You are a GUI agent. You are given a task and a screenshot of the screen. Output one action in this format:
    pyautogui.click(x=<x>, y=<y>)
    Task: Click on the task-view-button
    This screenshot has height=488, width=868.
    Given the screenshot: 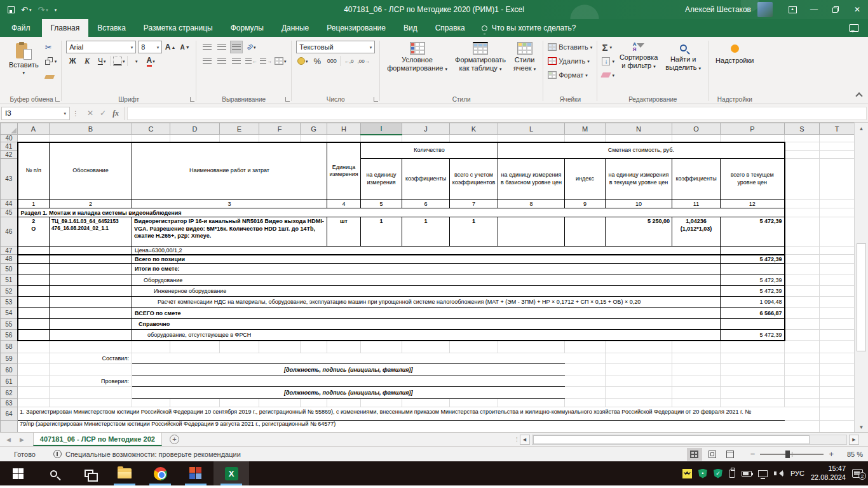 What is the action you would take?
    pyautogui.click(x=89, y=473)
    